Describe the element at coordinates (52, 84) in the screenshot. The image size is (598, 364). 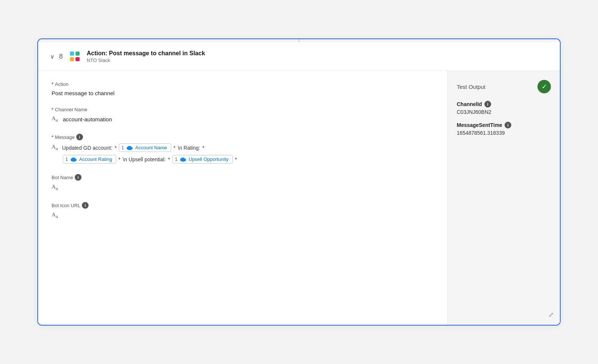
I see `action-required-star: *` at that location.